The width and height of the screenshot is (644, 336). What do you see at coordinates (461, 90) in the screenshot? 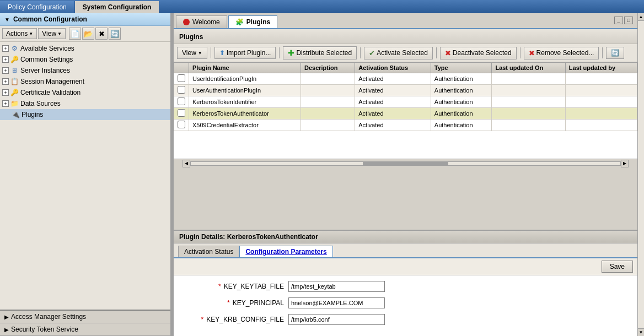
I see `cell-type: Authentication` at bounding box center [461, 90].